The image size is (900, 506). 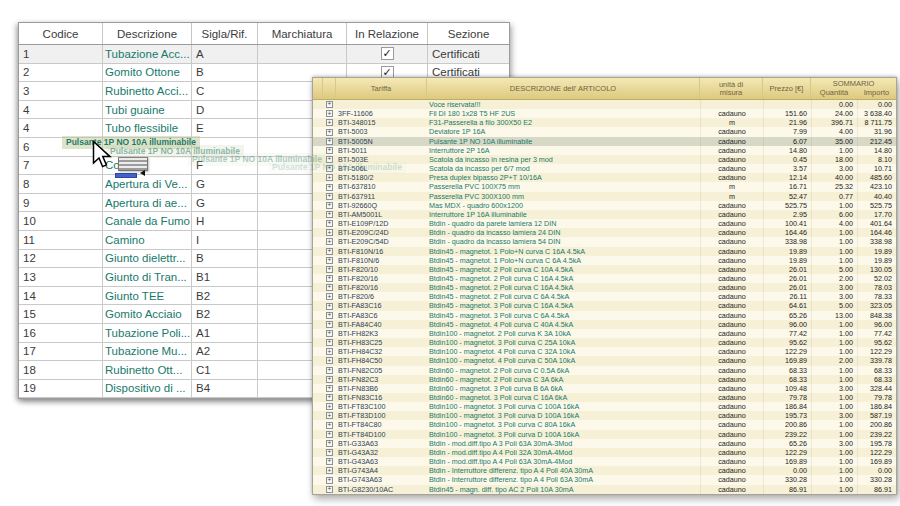 What do you see at coordinates (604, 398) in the screenshot?
I see `price-row: + BTI-FN83C16 Btdin60 - magnetot. 3 Poli…` at bounding box center [604, 398].